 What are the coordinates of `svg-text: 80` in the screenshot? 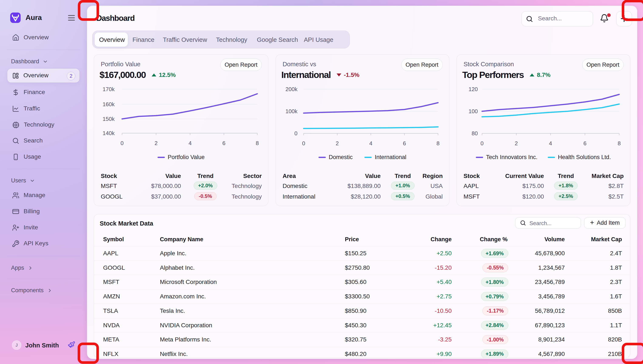 It's located at (475, 134).